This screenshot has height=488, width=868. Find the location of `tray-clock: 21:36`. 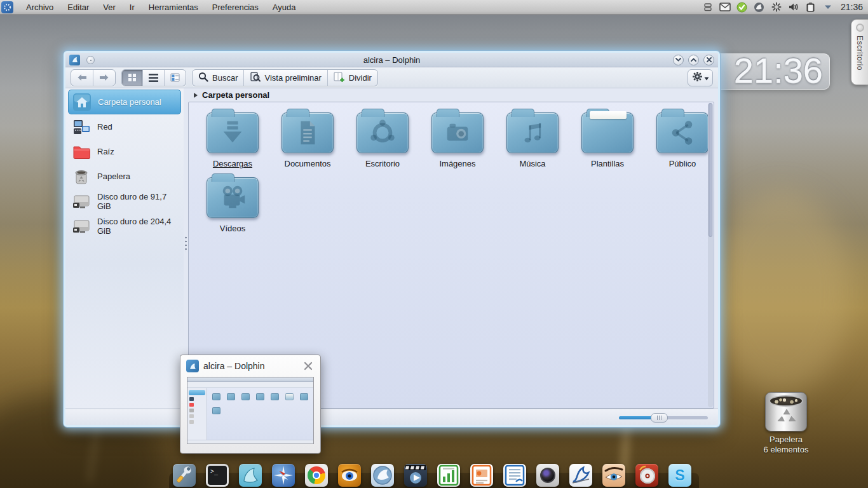

tray-clock: 21:36 is located at coordinates (851, 7).